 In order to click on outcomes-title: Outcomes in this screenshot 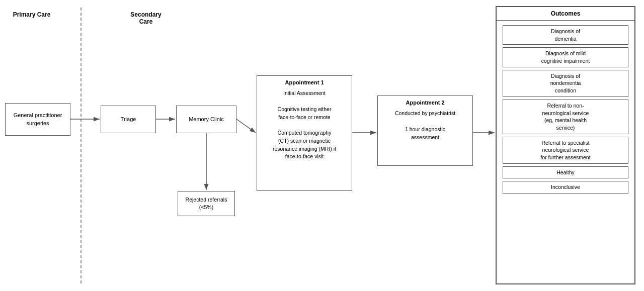, I will do `click(566, 14)`.